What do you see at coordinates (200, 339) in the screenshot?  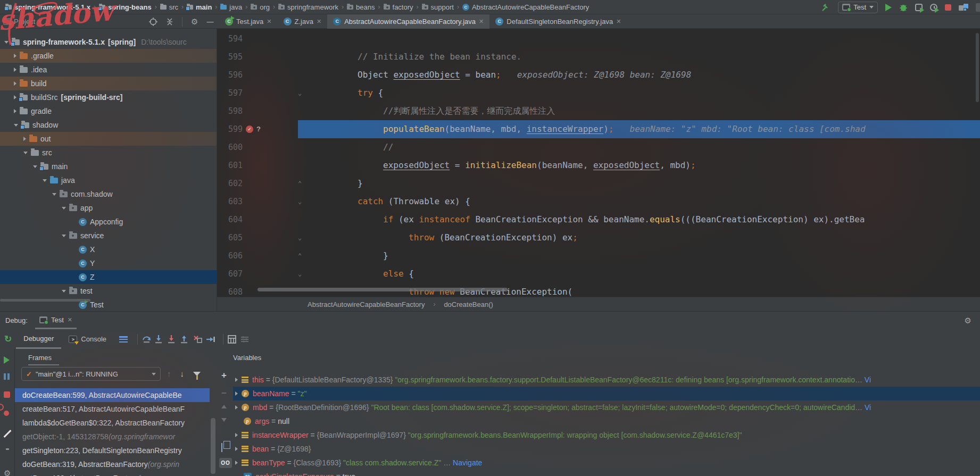 I see `drop-frame-icon` at bounding box center [200, 339].